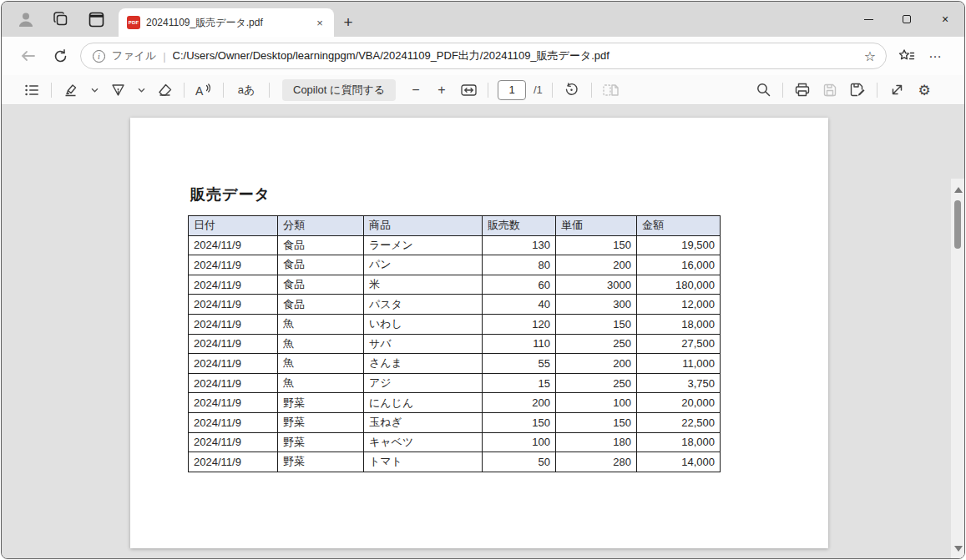 This screenshot has height=560, width=966. What do you see at coordinates (483, 90) in the screenshot?
I see `pdf-toolbar: A aあ Copilot に質問する − + /1` at bounding box center [483, 90].